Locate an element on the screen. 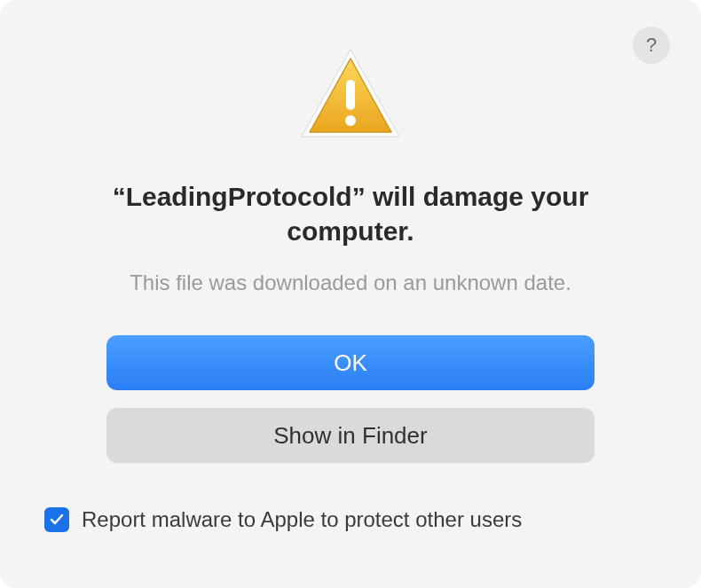  warning-icon is located at coordinates (350, 95).